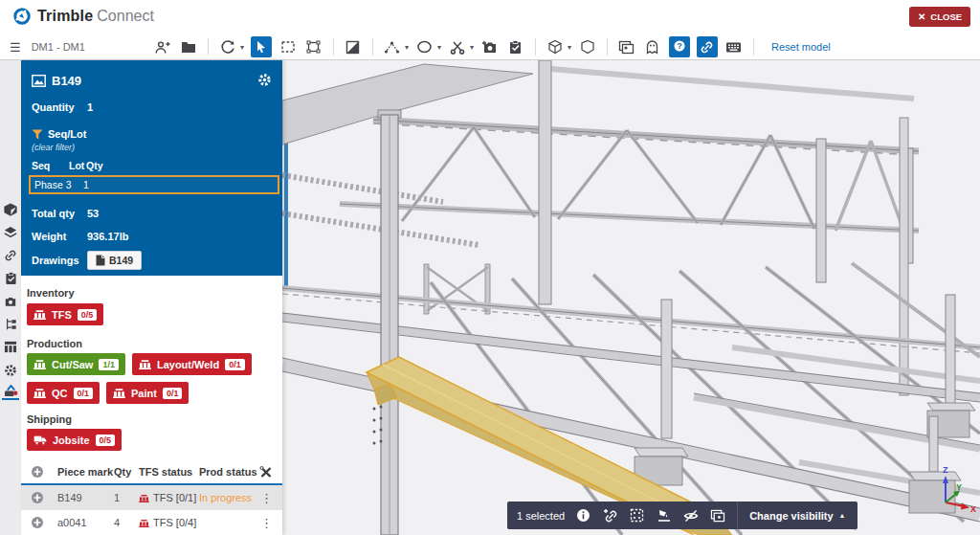  I want to click on col-piece-mark: Piece mark, so click(86, 472).